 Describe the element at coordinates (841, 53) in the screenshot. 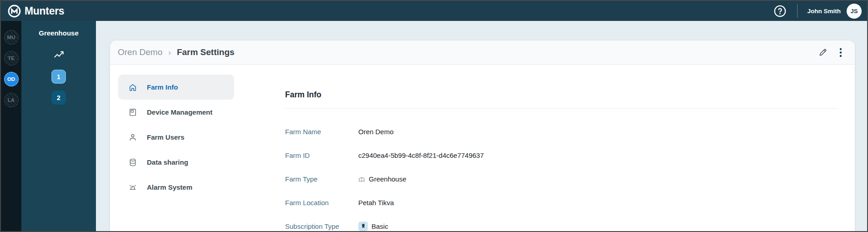

I see `more-options-kebab-icon` at that location.